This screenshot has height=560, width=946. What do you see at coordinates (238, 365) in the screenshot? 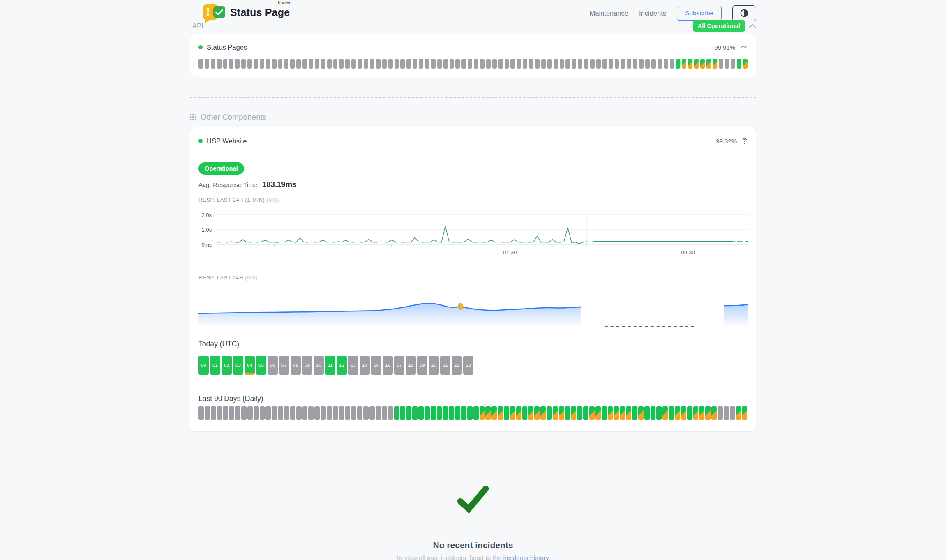
I see `hour-block-03: 03` at bounding box center [238, 365].